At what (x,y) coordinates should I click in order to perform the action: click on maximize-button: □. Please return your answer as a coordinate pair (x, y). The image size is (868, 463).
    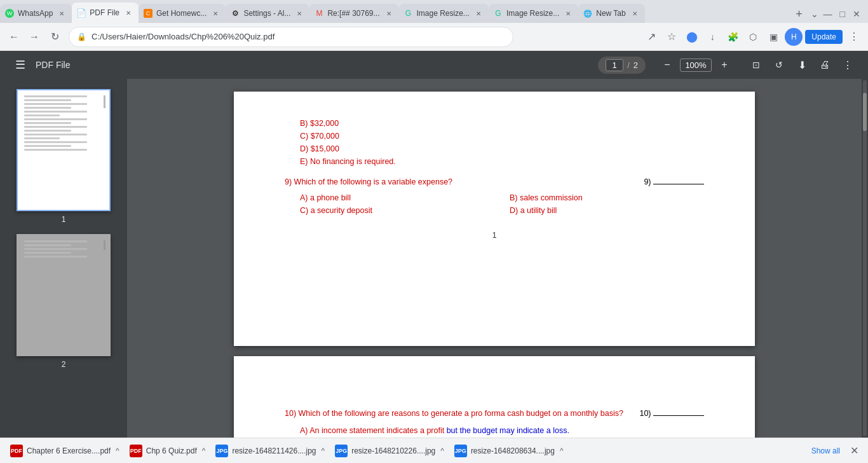
    Looking at the image, I should click on (843, 14).